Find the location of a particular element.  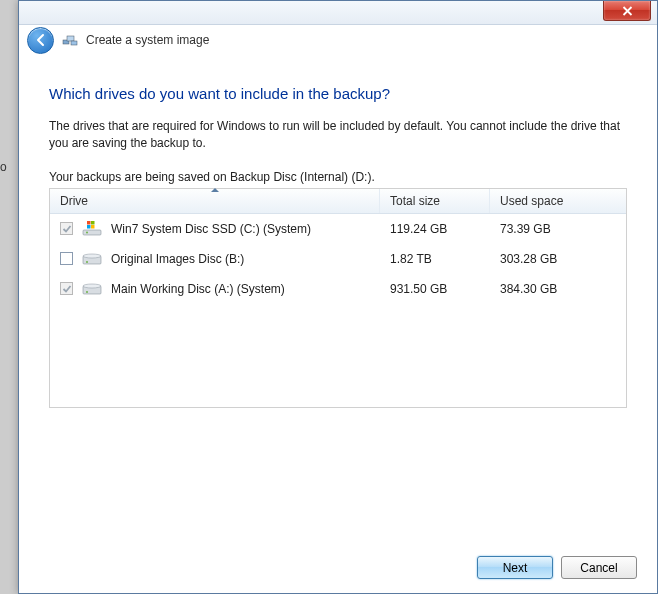

page-description: The drives that are required for Windows… is located at coordinates (338, 135).